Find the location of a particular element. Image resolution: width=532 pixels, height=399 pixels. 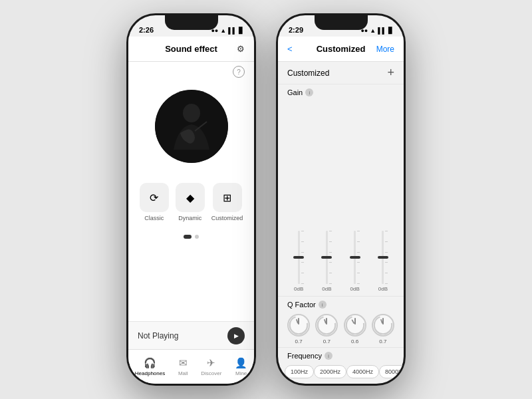

dynamic-label: Dynamic is located at coordinates (190, 218).